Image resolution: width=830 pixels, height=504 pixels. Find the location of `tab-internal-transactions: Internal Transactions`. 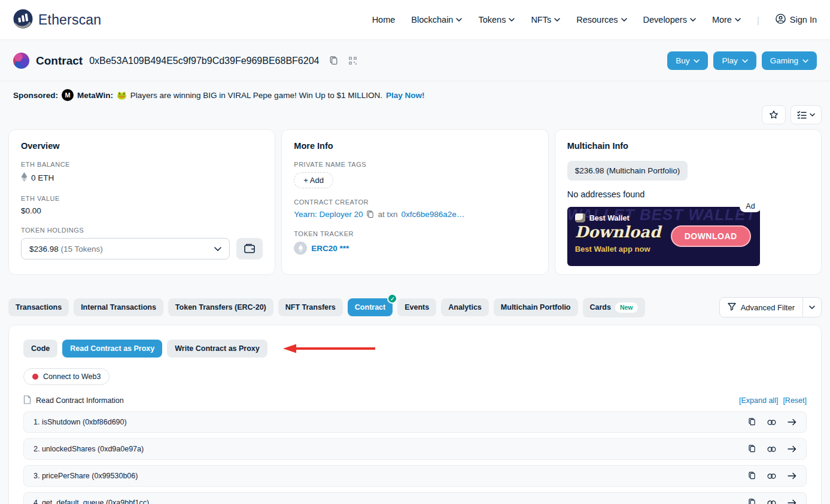

tab-internal-transactions: Internal Transactions is located at coordinates (118, 307).